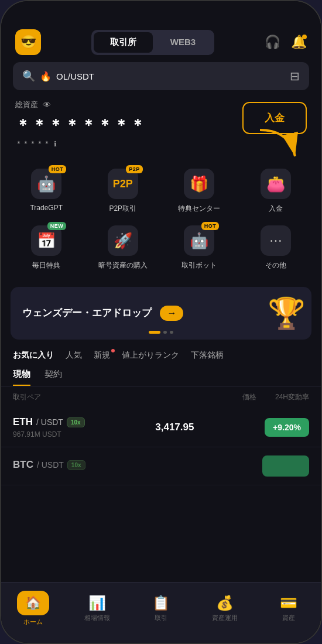  Describe the element at coordinates (103, 313) in the screenshot. I see `banner-content: ウェンズデー・エアドロップ →` at that location.